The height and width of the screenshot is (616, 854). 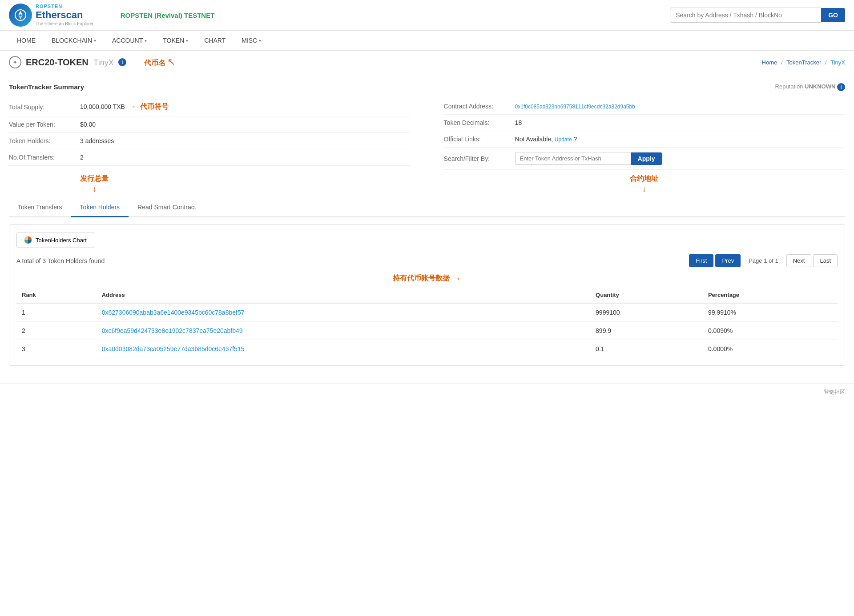 I want to click on reputation-row: Reputation UNKNOWN i, so click(x=645, y=87).